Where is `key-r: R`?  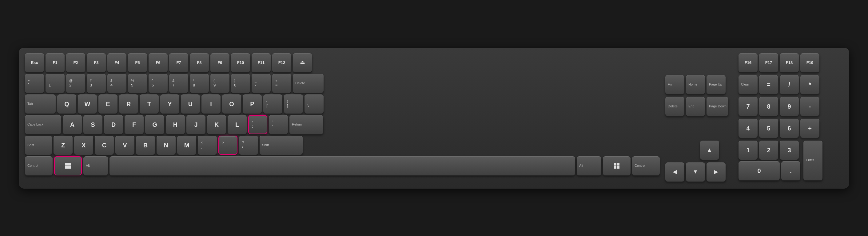 key-r: R is located at coordinates (129, 104).